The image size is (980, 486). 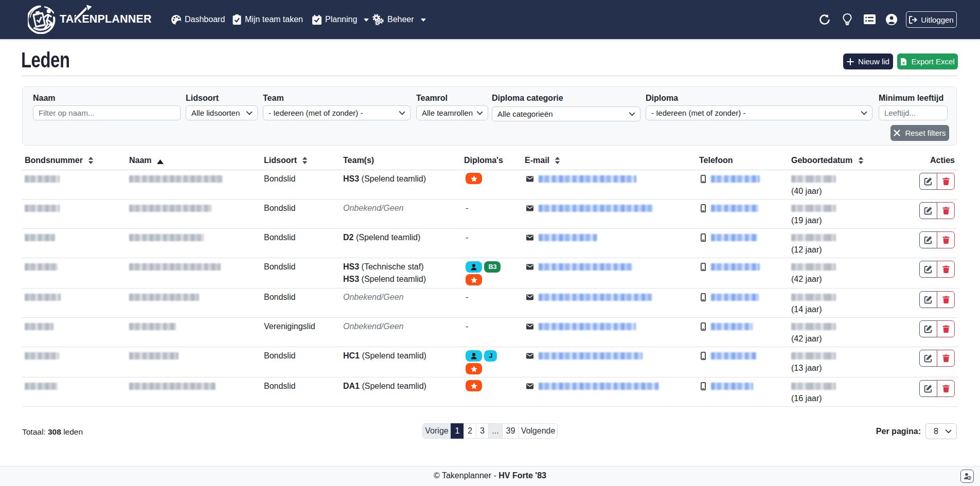 I want to click on svg-text: x, so click(x=903, y=63).